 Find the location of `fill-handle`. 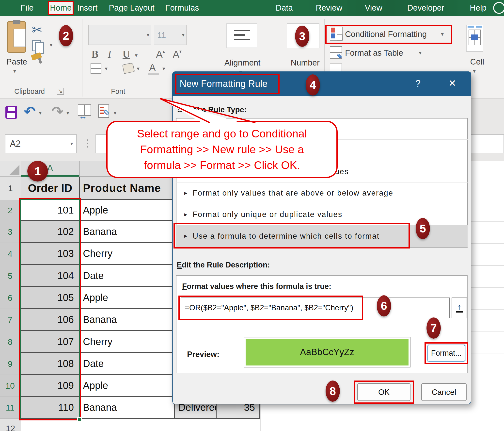

fill-handle is located at coordinates (79, 419).